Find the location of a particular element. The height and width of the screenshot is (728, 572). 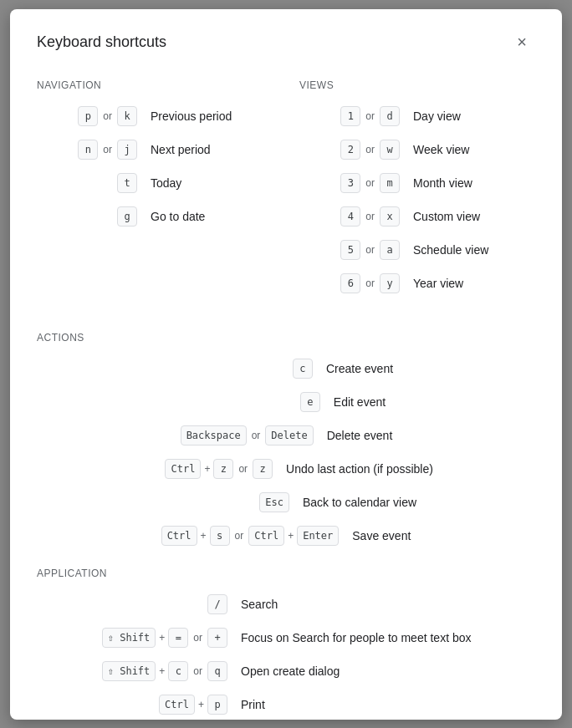

key-3: 3 is located at coordinates (350, 183).